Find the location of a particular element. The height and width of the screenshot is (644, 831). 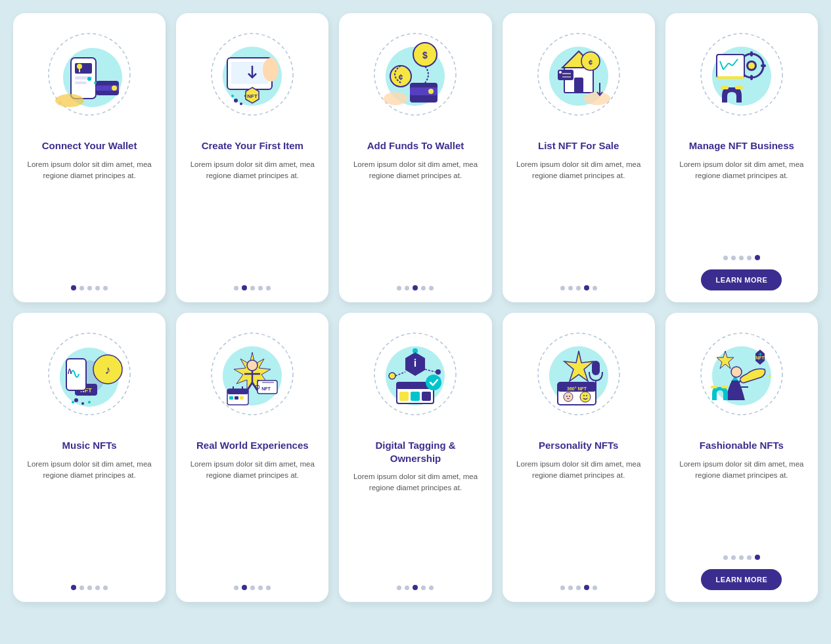

svg-text: i is located at coordinates (415, 363).